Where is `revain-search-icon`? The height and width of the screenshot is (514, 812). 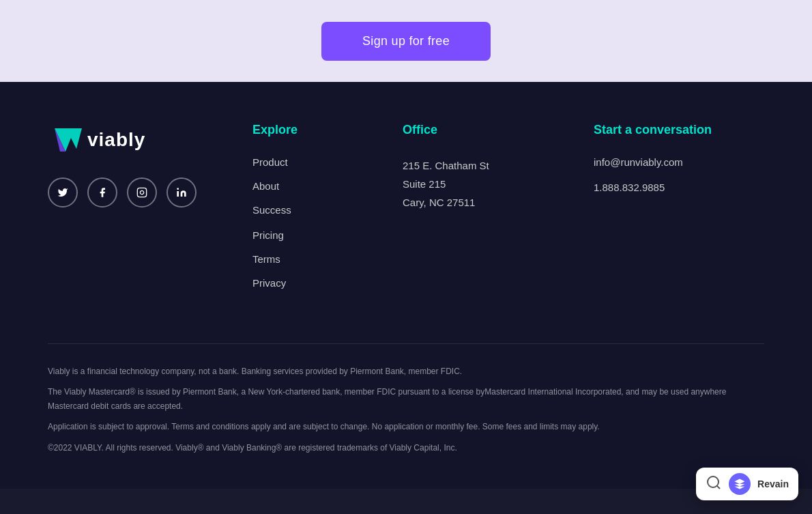 revain-search-icon is located at coordinates (714, 482).